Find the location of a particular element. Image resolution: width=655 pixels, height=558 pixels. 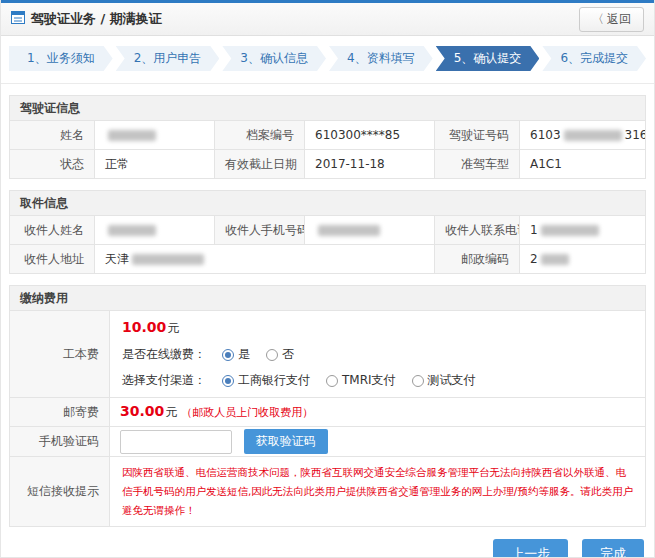

masked-license-no is located at coordinates (593, 136).